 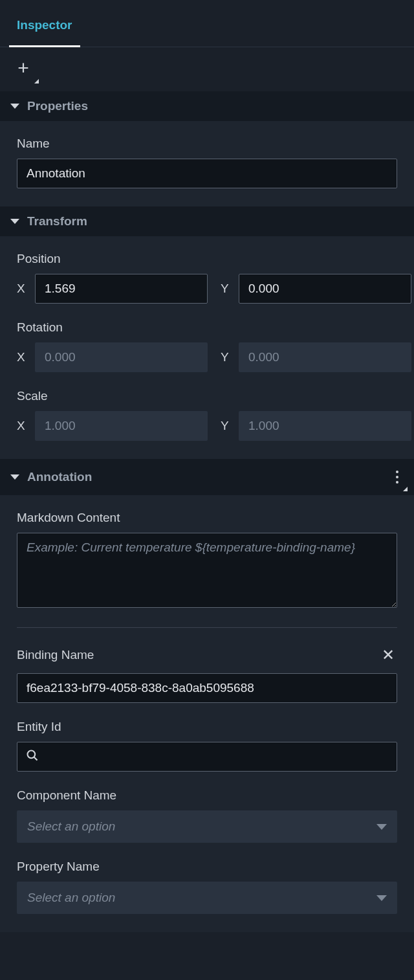 I want to click on entity-id-input, so click(x=207, y=757).